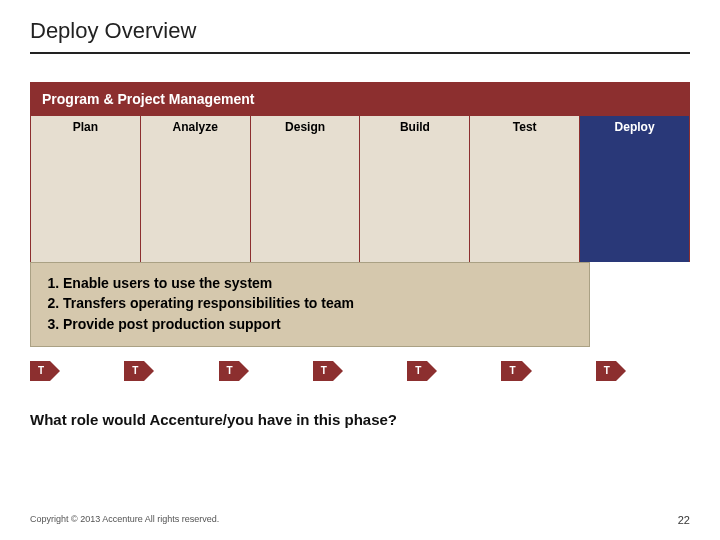 The width and height of the screenshot is (720, 540). I want to click on footer: Copyright © 2013 Accenture All rights re…, so click(360, 520).